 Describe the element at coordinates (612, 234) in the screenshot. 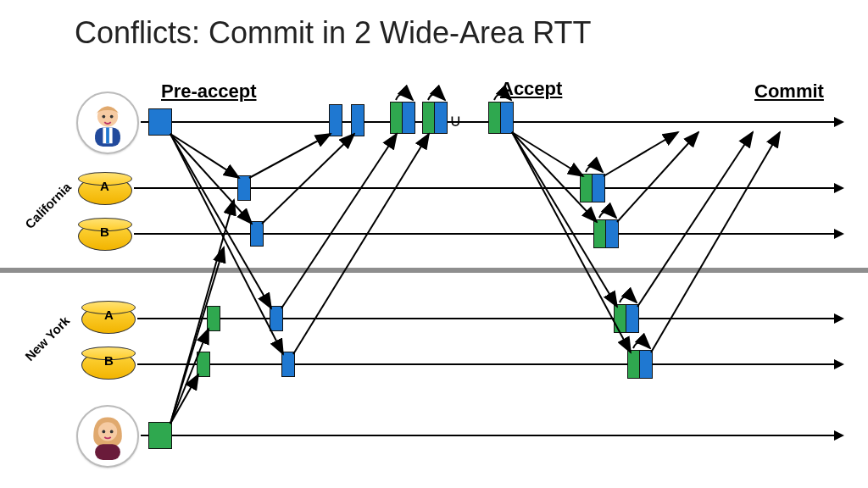

I see `token-ca-b-acc-b` at that location.